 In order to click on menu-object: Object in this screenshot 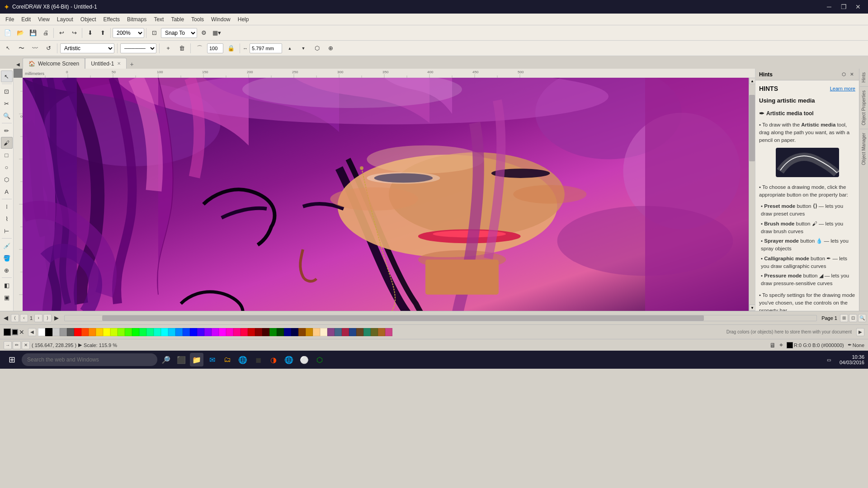, I will do `click(89, 19)`.